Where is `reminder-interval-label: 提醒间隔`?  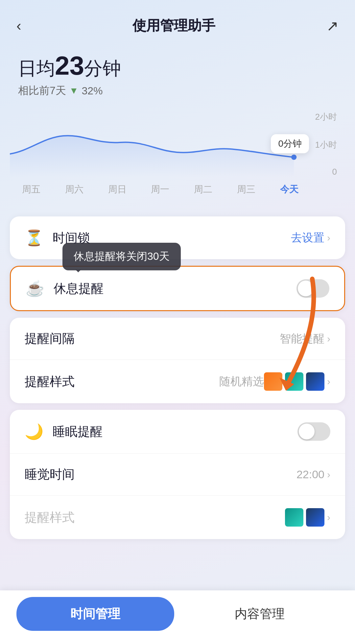 reminder-interval-label: 提醒间隔 is located at coordinates (152, 339).